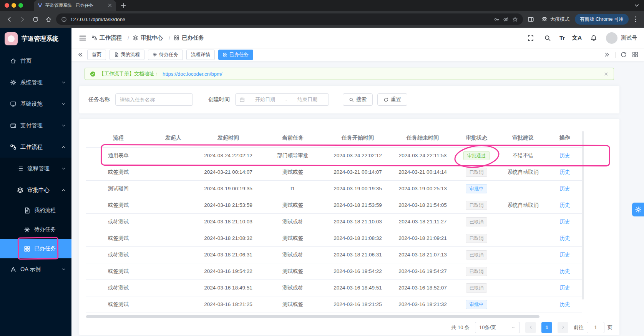  Describe the element at coordinates (629, 38) in the screenshot. I see `username: 测试号` at that location.